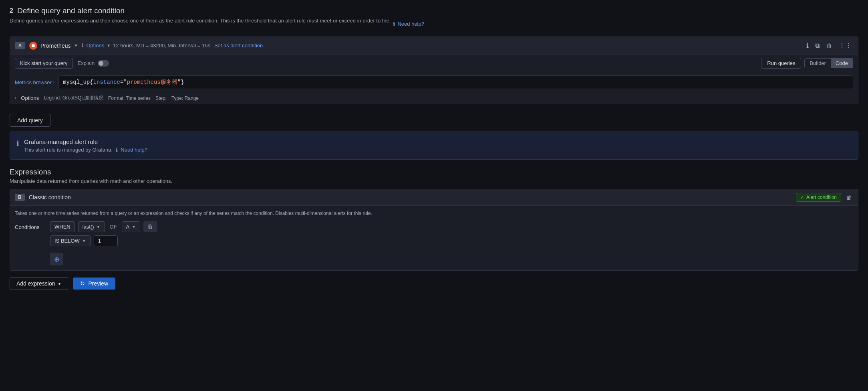 This screenshot has width=868, height=391. I want to click on expressions-title: Expressions, so click(434, 172).